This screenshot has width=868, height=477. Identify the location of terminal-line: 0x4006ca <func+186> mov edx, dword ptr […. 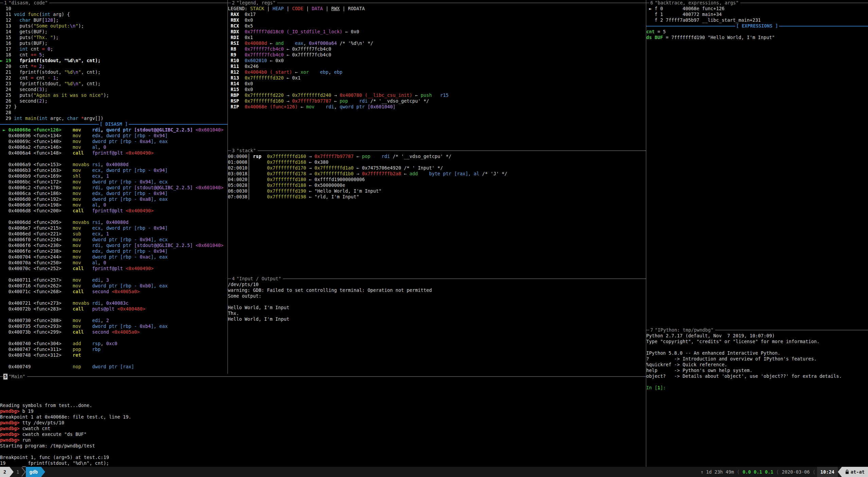
(114, 194).